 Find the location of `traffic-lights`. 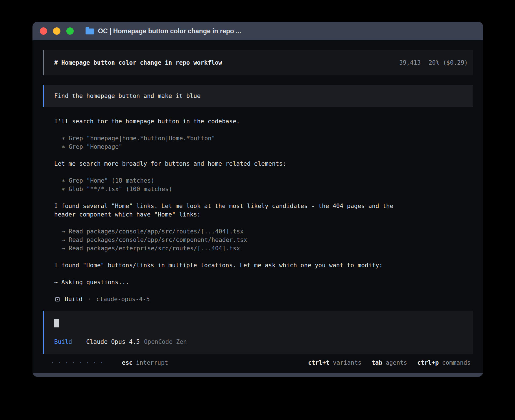

traffic-lights is located at coordinates (57, 31).